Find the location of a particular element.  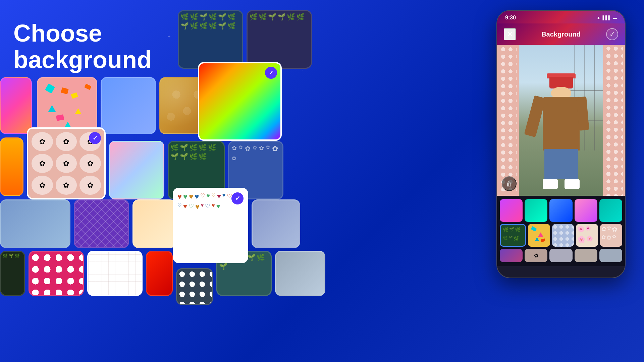

signal-icon: ▌▌▌ is located at coordinates (607, 18).